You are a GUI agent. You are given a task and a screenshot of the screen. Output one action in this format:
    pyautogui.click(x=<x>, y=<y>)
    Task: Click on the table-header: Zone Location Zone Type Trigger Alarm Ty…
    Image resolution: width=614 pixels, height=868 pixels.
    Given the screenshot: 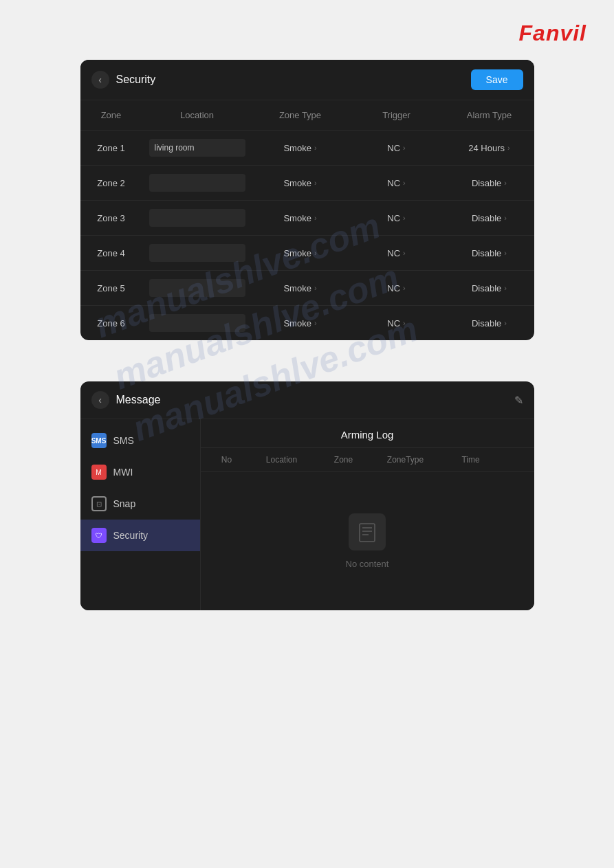 What is the action you would take?
    pyautogui.click(x=307, y=115)
    